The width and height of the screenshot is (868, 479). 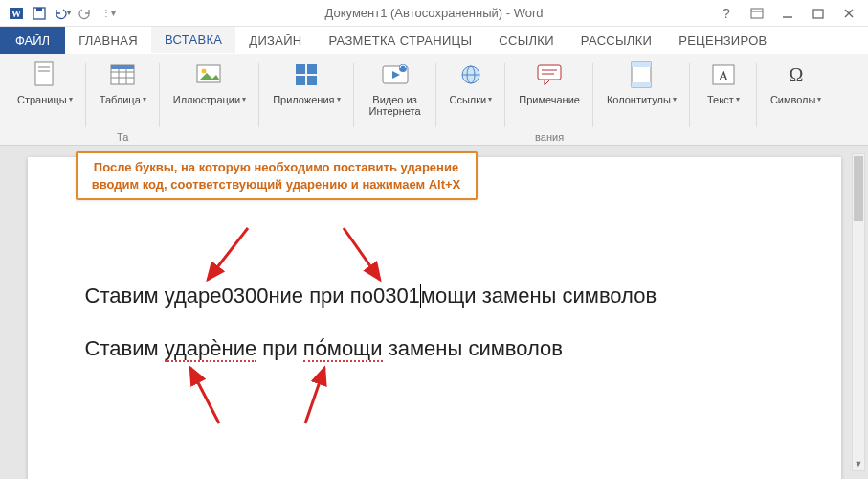 I want to click on apps-icon, so click(x=306, y=75).